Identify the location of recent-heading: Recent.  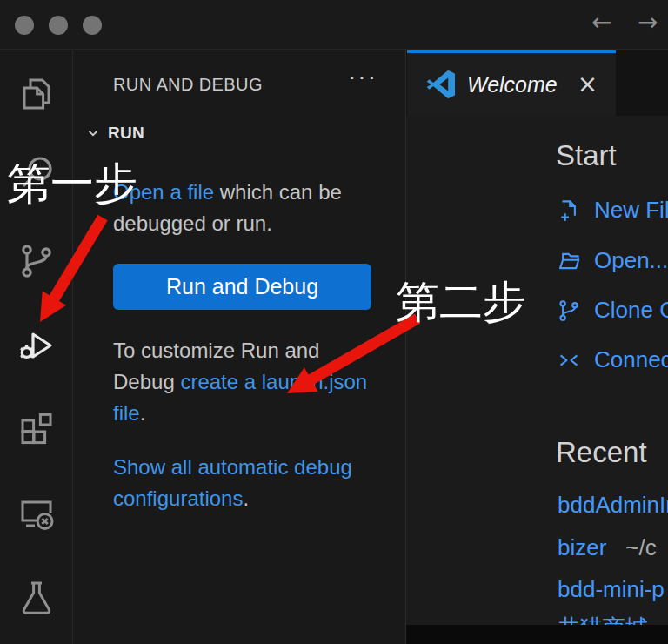
(602, 453).